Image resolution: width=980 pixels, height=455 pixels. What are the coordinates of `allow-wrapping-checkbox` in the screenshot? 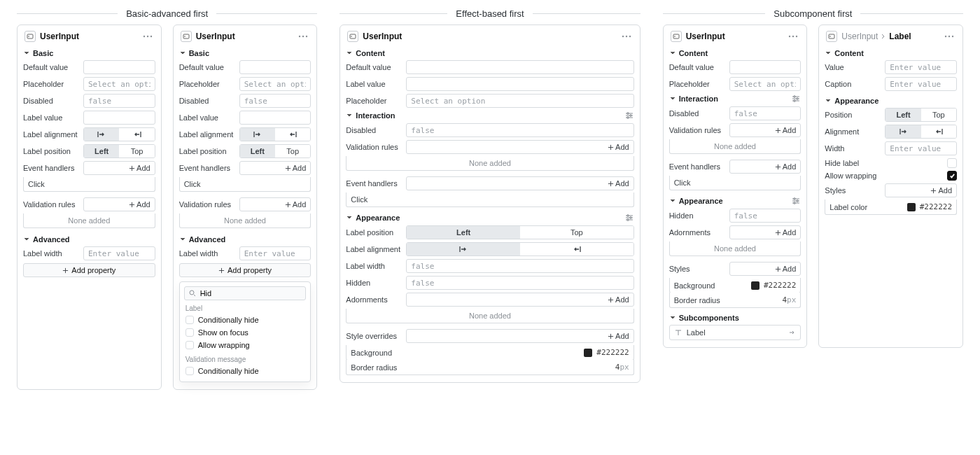 It's located at (952, 176).